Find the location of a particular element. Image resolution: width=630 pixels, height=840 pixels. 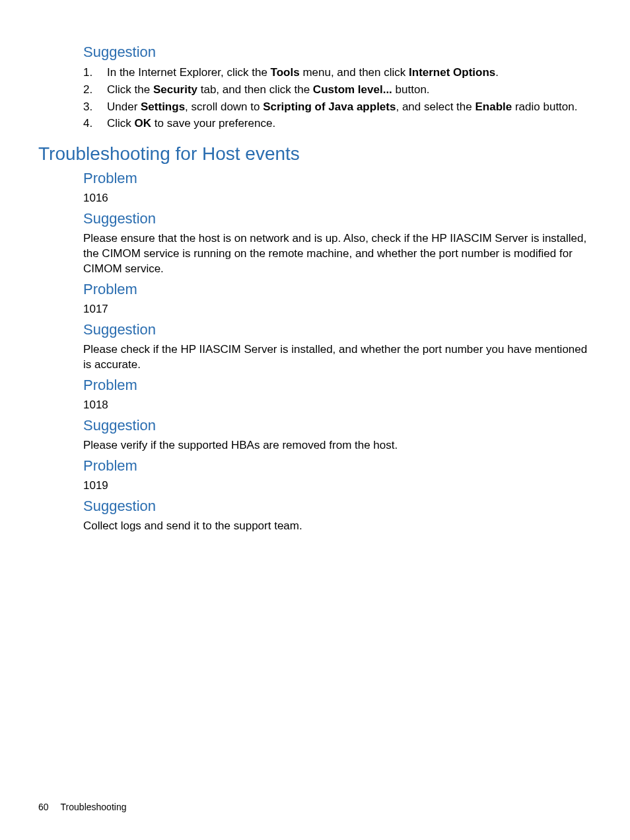

problem-code-1019: 1019 is located at coordinates (337, 486).